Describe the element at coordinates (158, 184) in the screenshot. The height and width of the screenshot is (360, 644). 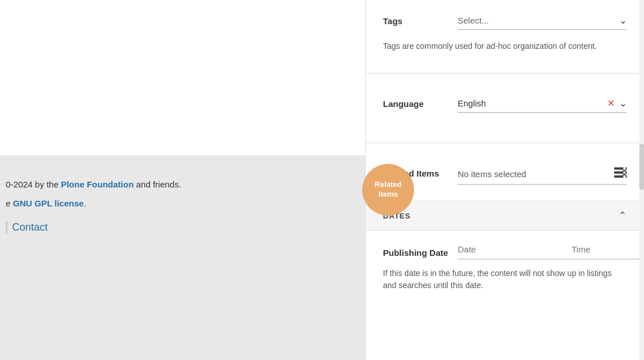
I see `copyright-suffix: and friends.` at that location.